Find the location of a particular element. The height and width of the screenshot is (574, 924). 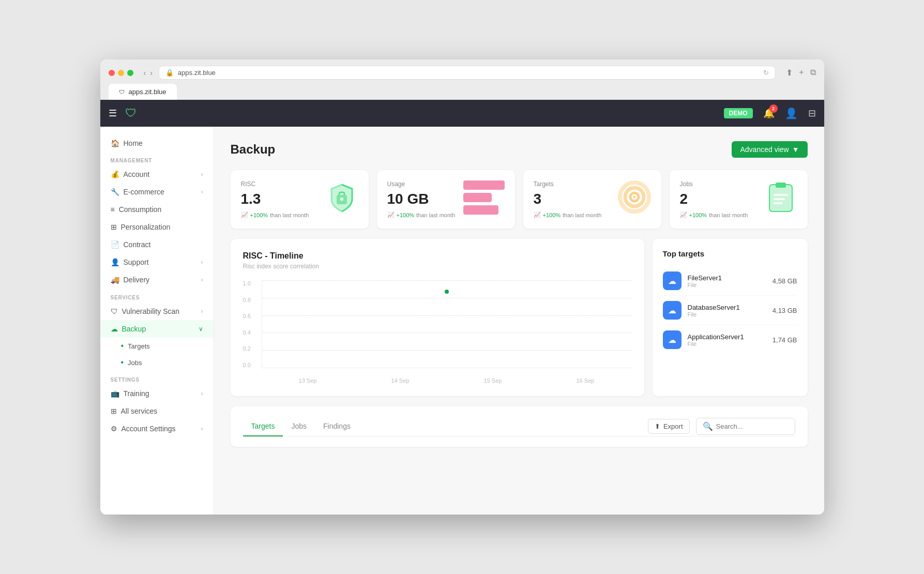

sidebar-item-personalization: ⊞ Personalization is located at coordinates (157, 227).